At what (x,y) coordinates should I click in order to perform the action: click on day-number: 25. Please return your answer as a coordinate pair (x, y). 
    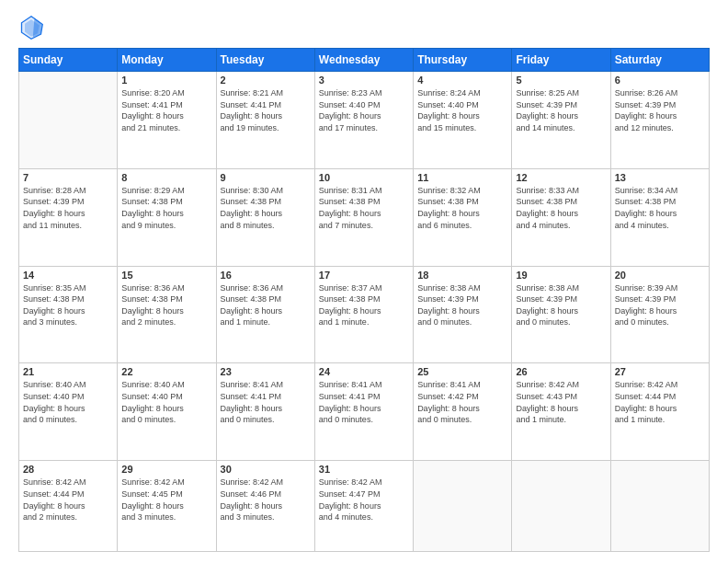
    Looking at the image, I should click on (462, 372).